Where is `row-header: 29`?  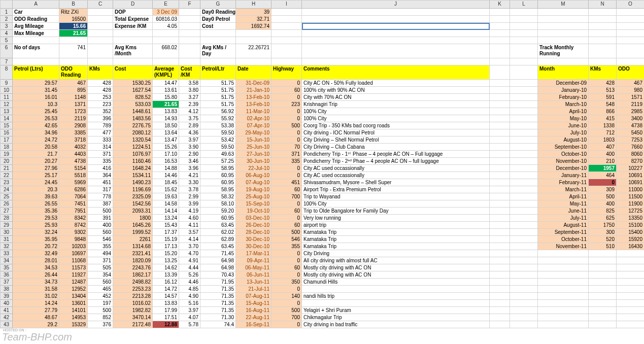
row-header: 29 is located at coordinates (7, 225).